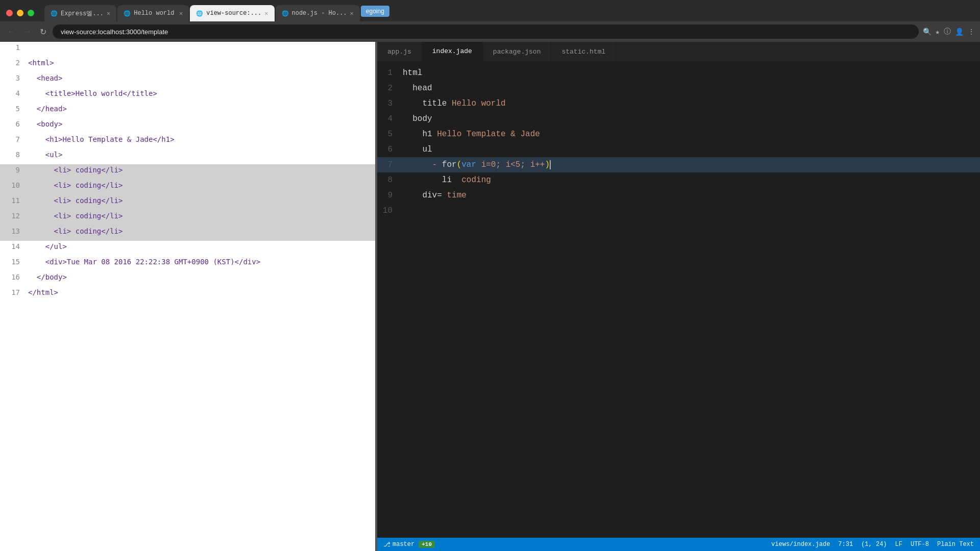  Describe the element at coordinates (202, 277) in the screenshot. I see `line-content: </body>` at that location.